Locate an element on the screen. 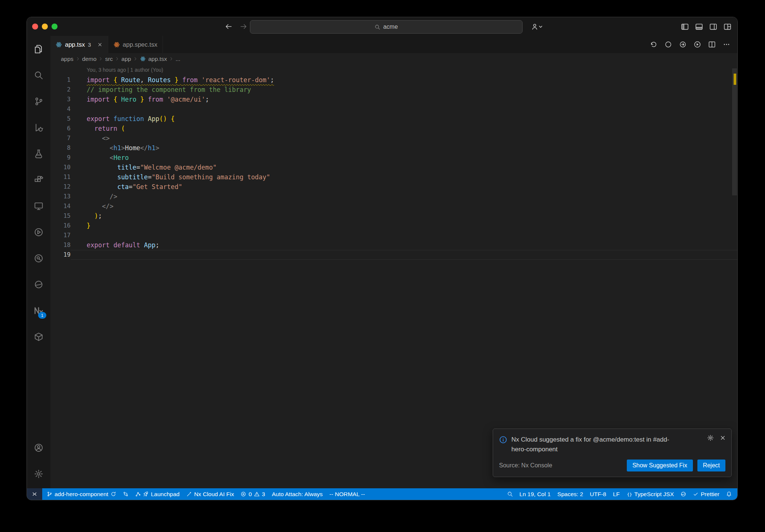  status-item-language-mode: {}TypeScript JSX is located at coordinates (650, 494).